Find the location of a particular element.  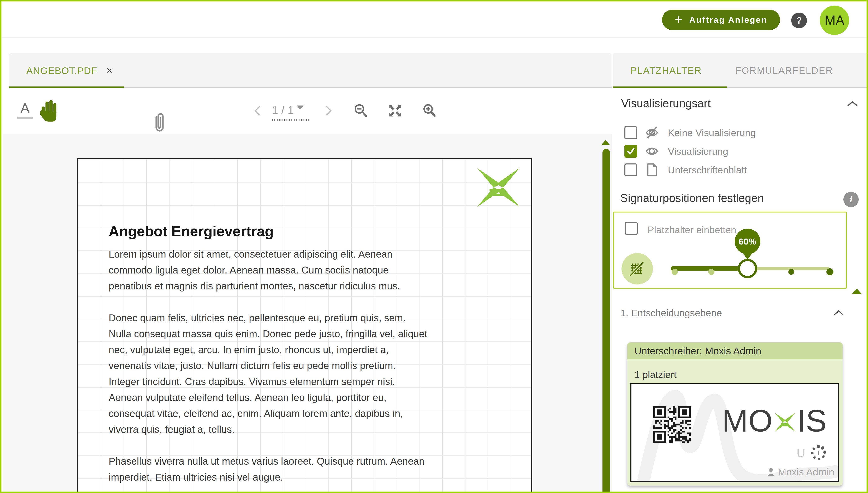

pdf-line: Integer tincidunt. Cras dapibus. Vivamus… is located at coordinates (315, 382).